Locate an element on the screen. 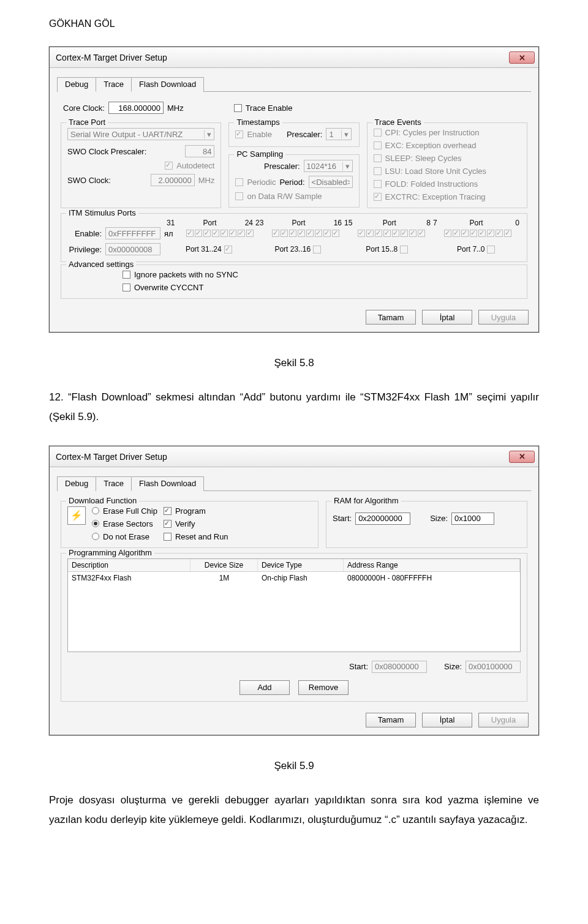  port-lbl: 15 is located at coordinates (348, 223).